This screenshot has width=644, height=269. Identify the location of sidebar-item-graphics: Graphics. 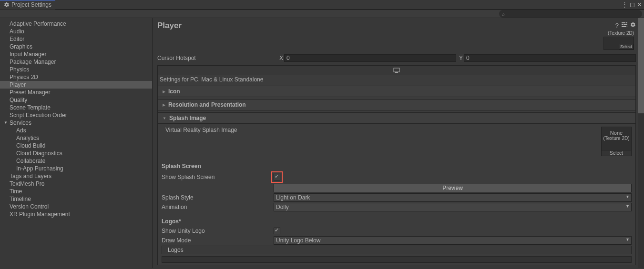
(76, 47).